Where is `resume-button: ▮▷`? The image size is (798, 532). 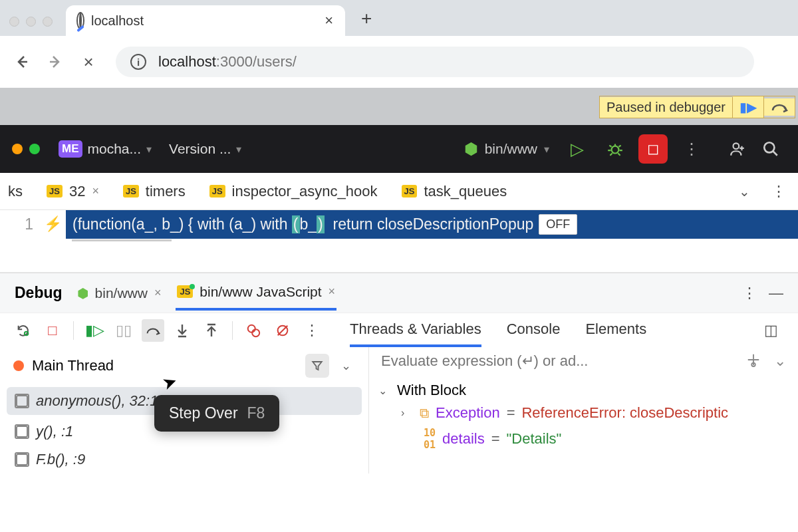 resume-button: ▮▷ is located at coordinates (94, 331).